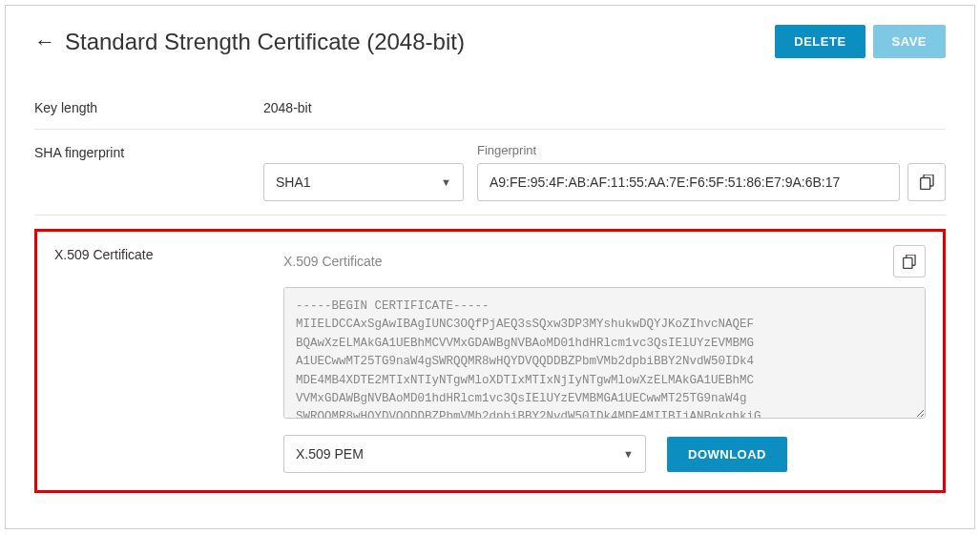 The image size is (980, 534). What do you see at coordinates (288, 107) in the screenshot?
I see `key-length-value: 2048-bit` at bounding box center [288, 107].